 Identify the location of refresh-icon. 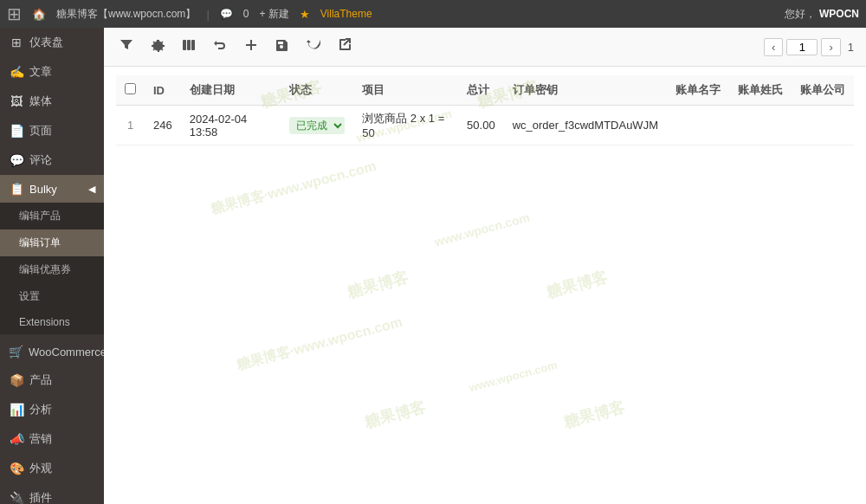
(313, 47).